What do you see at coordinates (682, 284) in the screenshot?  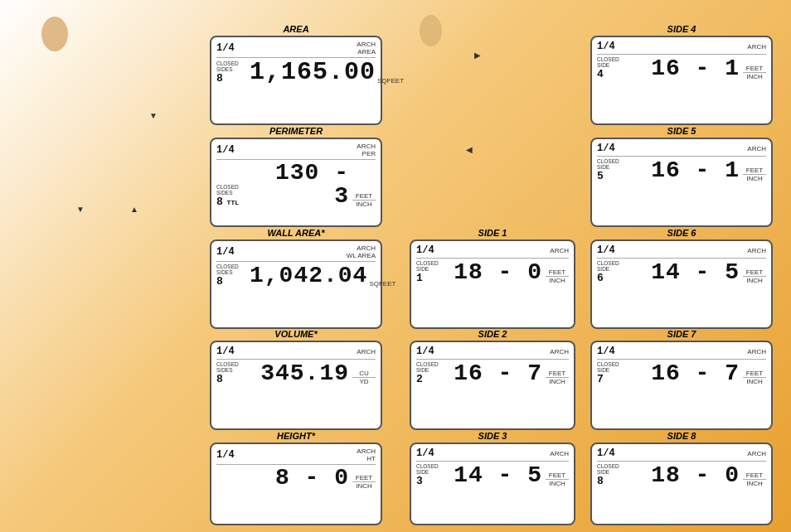 I see `side6-card: SIDE 6 1/4 ARCH CLOSEDSIDE 6 14 - 5 FEET…` at bounding box center [682, 284].